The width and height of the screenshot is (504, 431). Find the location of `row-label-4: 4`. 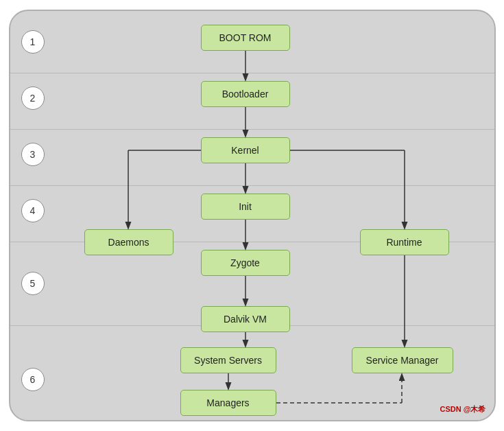

row-label-4: 4 is located at coordinates (33, 211).